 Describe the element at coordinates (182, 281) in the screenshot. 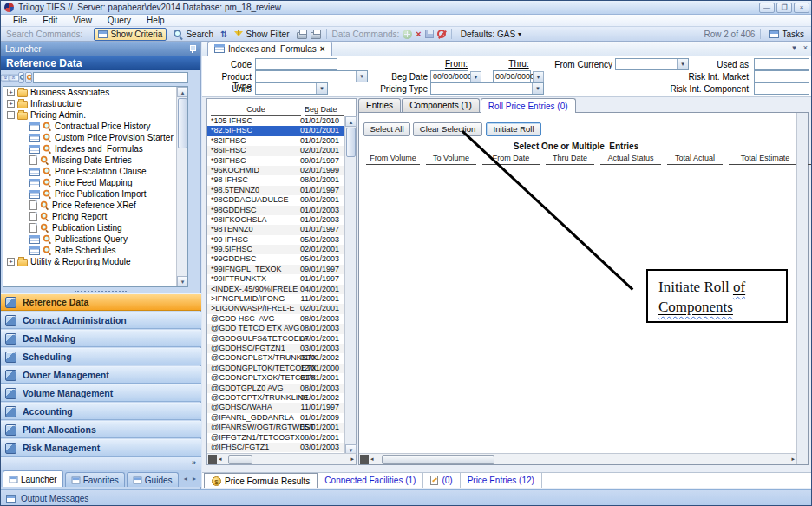

I see `scroll-down-icon: ▾` at that location.